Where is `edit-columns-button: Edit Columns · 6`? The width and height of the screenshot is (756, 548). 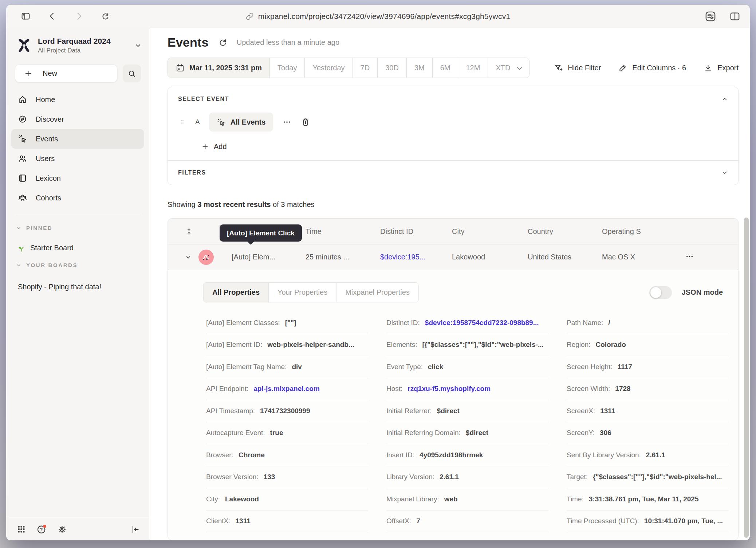
edit-columns-button: Edit Columns · 6 is located at coordinates (652, 68).